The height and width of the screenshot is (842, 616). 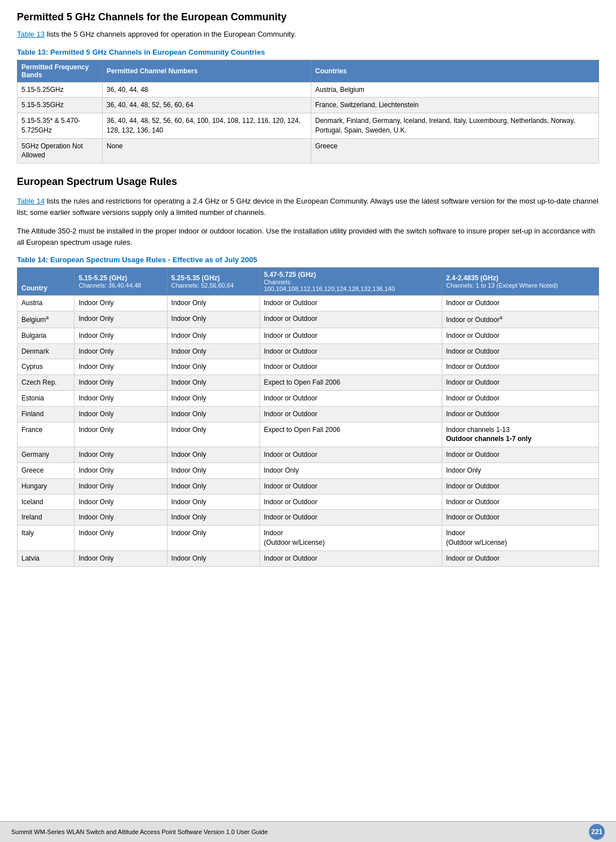 I want to click on table14-row8-col2: Indoor Only, so click(x=121, y=434).